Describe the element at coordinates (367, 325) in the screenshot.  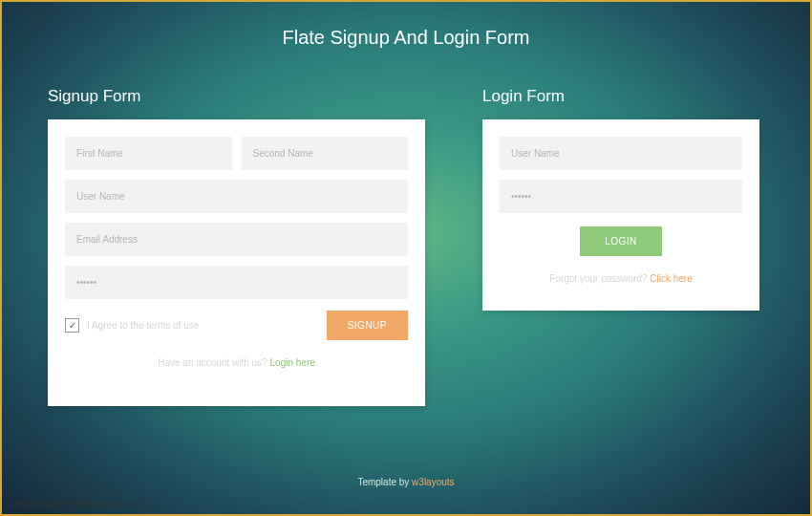
I see `signup-button: SIGNUP` at that location.